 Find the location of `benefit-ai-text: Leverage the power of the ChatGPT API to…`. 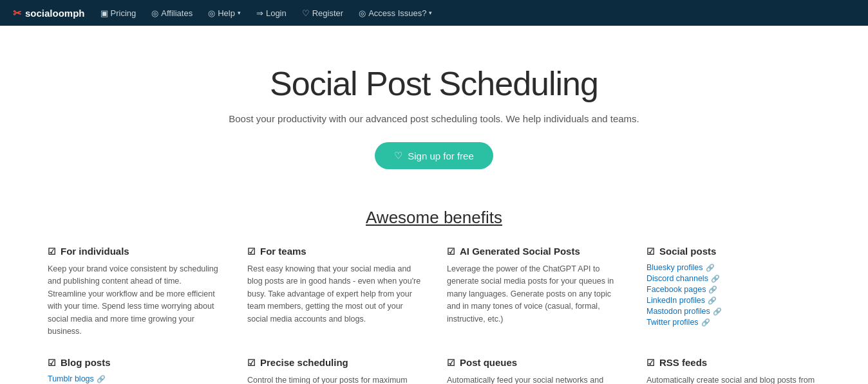

benefit-ai-text: Leverage the power of the ChatGPT API to… is located at coordinates (534, 295).